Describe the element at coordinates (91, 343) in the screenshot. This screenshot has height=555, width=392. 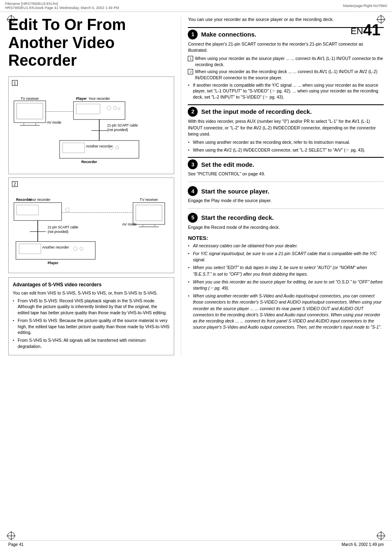
I see `advantages-item-3: From S-VHS to S-VHS: All signals will be…` at that location.